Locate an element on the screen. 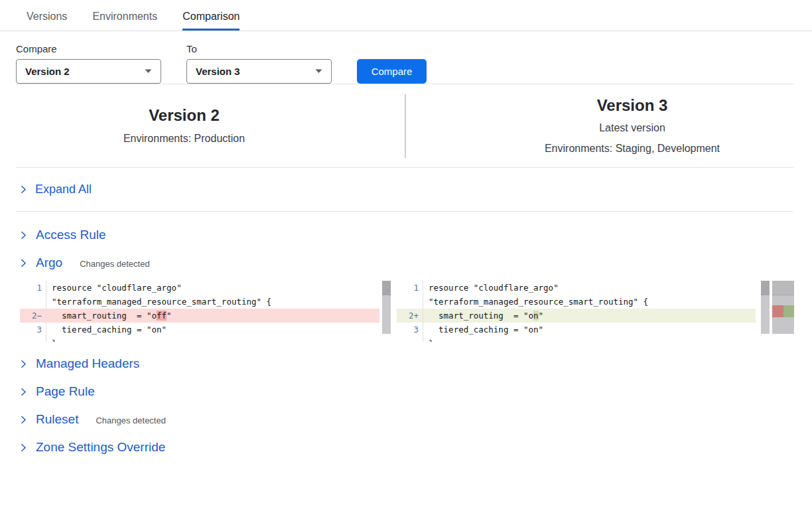 This screenshot has height=523, width=812. section-label: Managed Headers is located at coordinates (88, 364).